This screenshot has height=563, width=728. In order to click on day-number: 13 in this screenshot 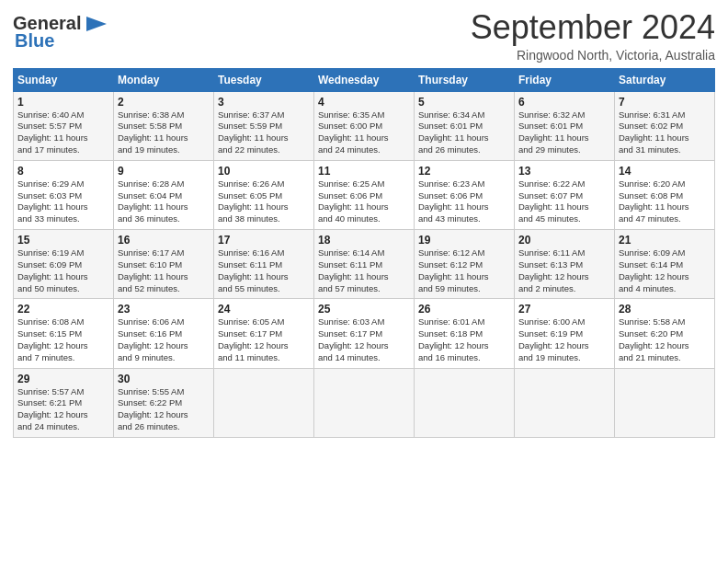, I will do `click(564, 171)`.